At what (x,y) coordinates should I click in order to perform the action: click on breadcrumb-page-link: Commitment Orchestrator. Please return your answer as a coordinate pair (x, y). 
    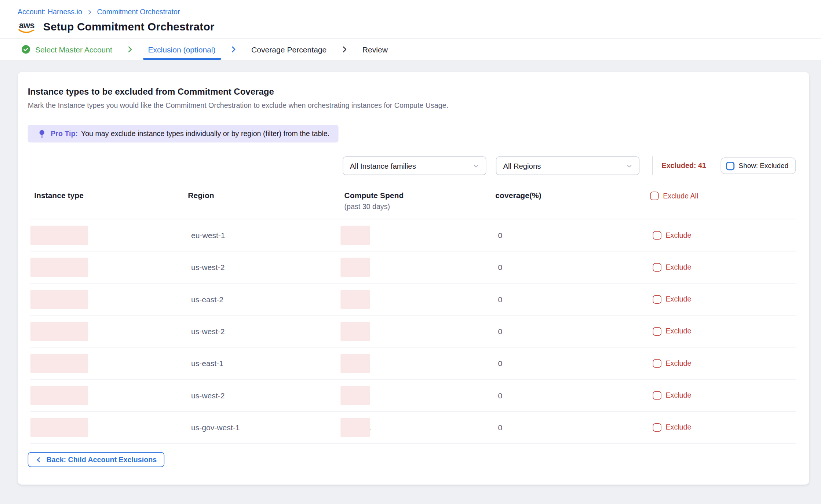
    Looking at the image, I should click on (139, 12).